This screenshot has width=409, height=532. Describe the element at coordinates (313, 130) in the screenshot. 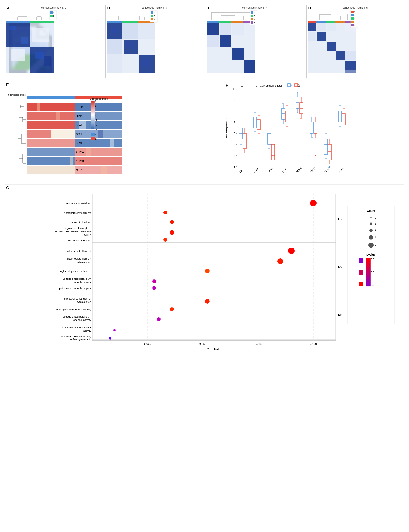

I see `boxplot-atp7a: *** ATP7A` at that location.